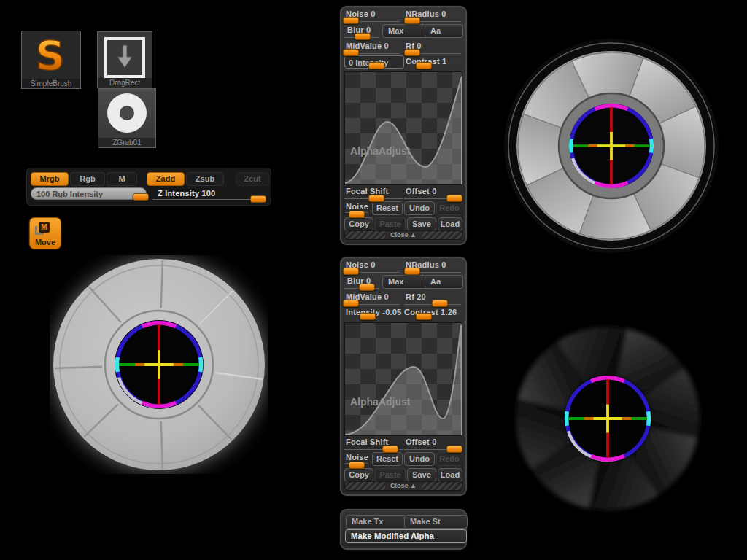 Image resolution: width=747 pixels, height=560 pixels. I want to click on simplebrush-label: SimpleBrush, so click(51, 83).